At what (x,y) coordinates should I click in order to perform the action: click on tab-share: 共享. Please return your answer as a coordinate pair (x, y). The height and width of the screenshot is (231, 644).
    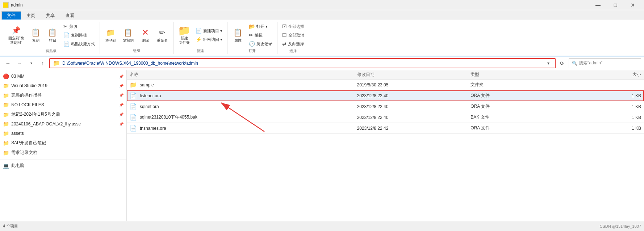
    Looking at the image, I should click on (50, 16).